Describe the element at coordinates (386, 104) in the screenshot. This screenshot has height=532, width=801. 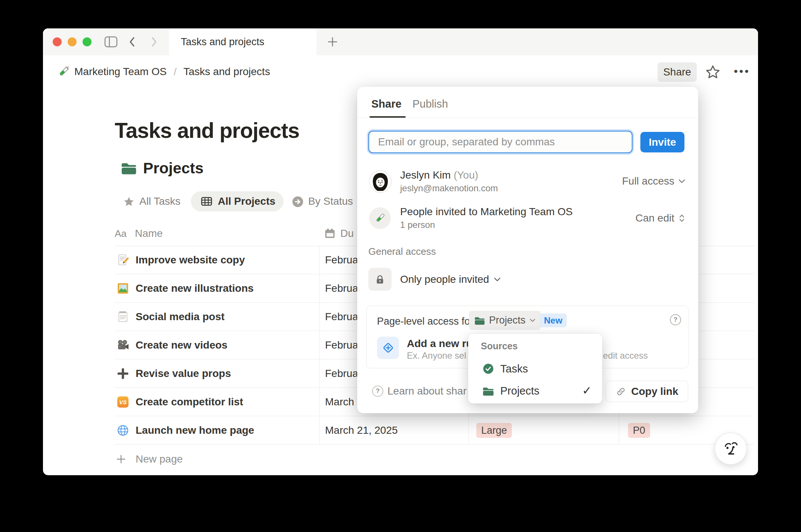
I see `dialog-tab-share: Share` at that location.